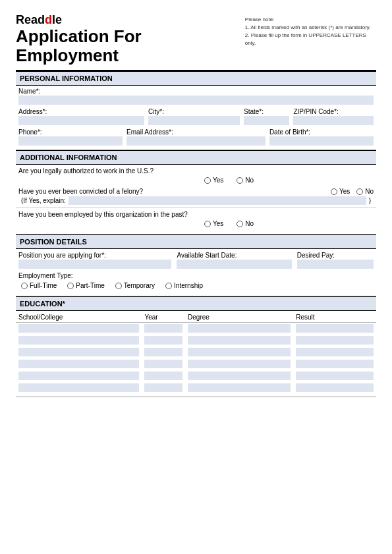 This screenshot has height=554, width=392. I want to click on temporary-radio, so click(119, 286).